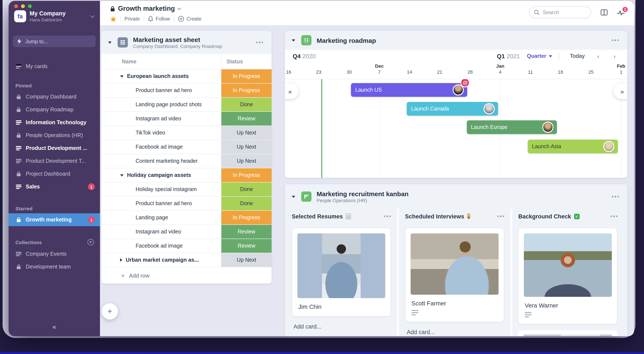 The image size is (644, 354). Describe the element at coordinates (55, 16) in the screenshot. I see `org-switcher: fa My Company Hans Dahlström` at that location.